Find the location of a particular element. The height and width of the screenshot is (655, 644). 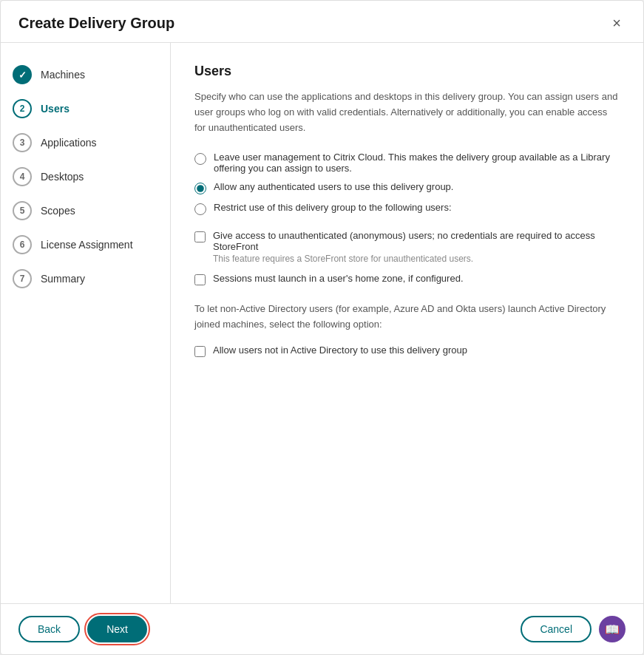

checkbox-group-options: Give access to unauthenticated (anonymou… is located at coordinates (407, 257).